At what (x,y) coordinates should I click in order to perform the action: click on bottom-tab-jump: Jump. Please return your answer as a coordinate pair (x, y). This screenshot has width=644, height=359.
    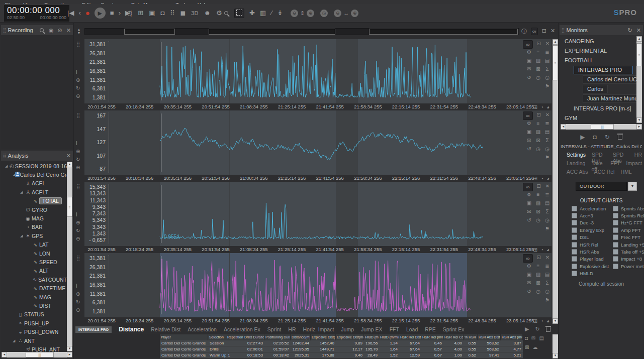
    Looking at the image, I should click on (347, 329).